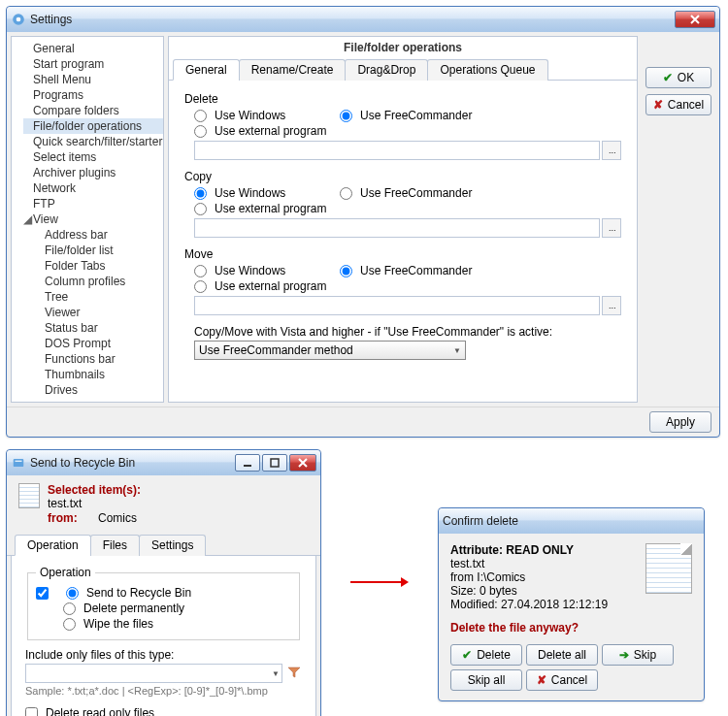 Image resolution: width=728 pixels, height=716 pixels. I want to click on tab-operation: Operation, so click(52, 545).